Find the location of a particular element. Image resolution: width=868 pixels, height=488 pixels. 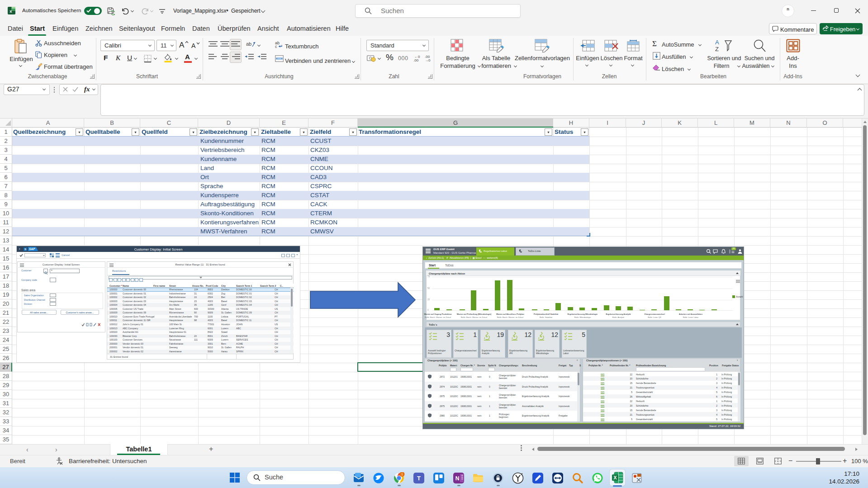

svg-text: .00 is located at coordinates (416, 60).